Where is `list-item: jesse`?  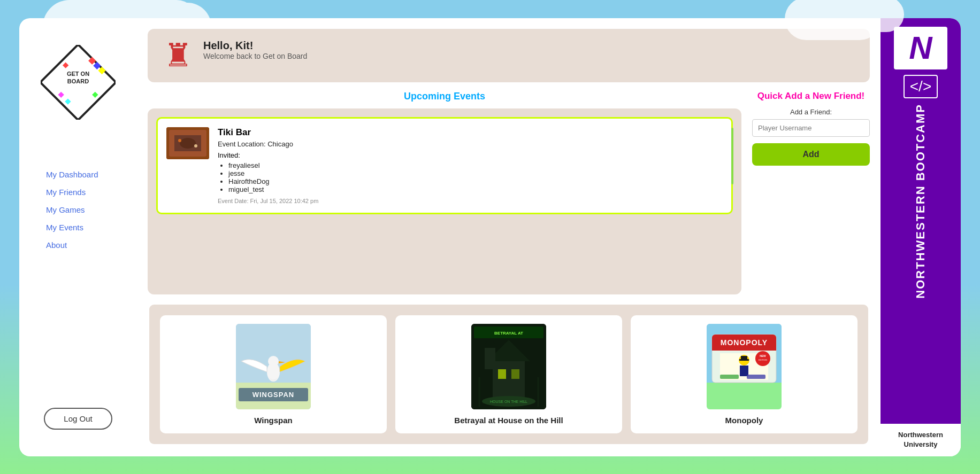
list-item: jesse is located at coordinates (273, 173).